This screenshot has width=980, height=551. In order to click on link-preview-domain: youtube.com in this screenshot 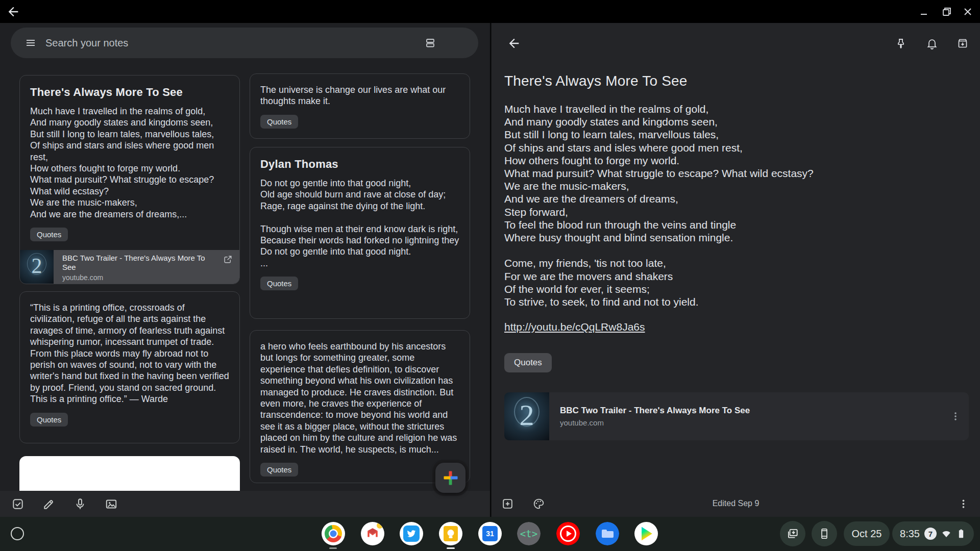, I will do `click(141, 278)`.